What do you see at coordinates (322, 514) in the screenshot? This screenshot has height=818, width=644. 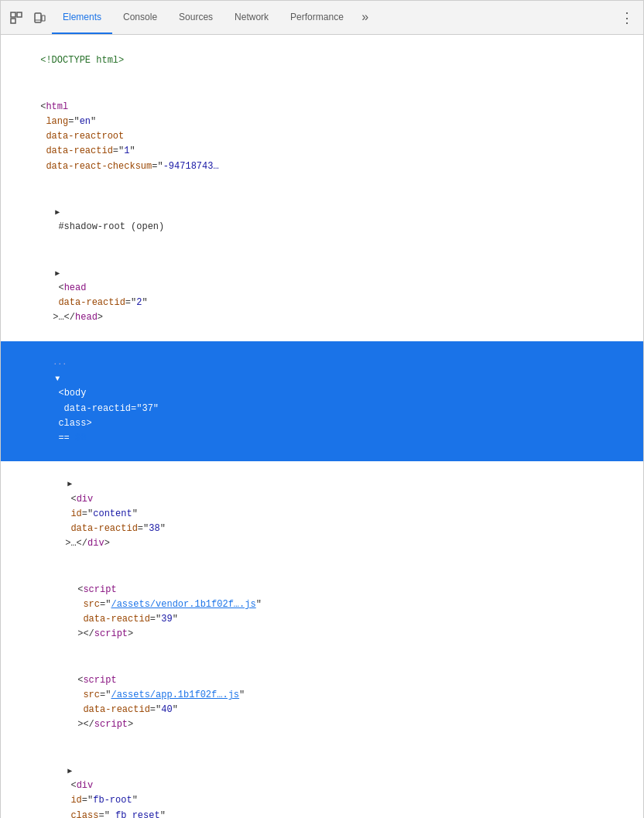 I see `code-line-div-content: ▶ <div id="content" data-reactid="38" >……` at bounding box center [322, 514].